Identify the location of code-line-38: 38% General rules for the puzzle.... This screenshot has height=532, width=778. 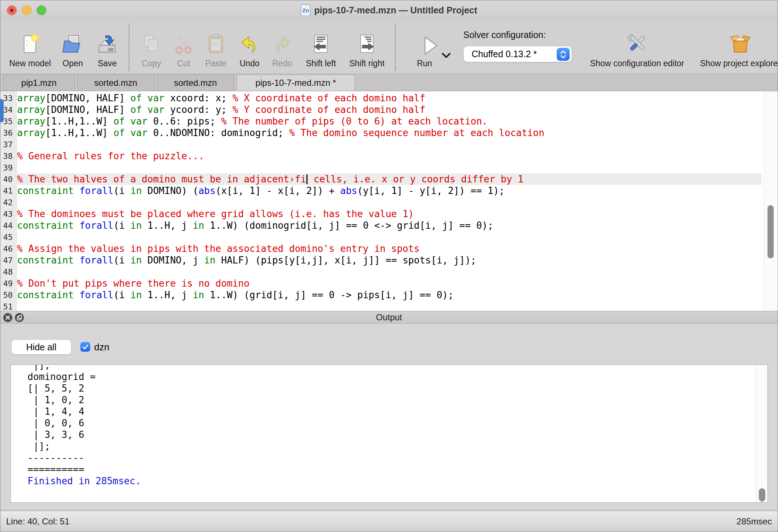
(381, 156).